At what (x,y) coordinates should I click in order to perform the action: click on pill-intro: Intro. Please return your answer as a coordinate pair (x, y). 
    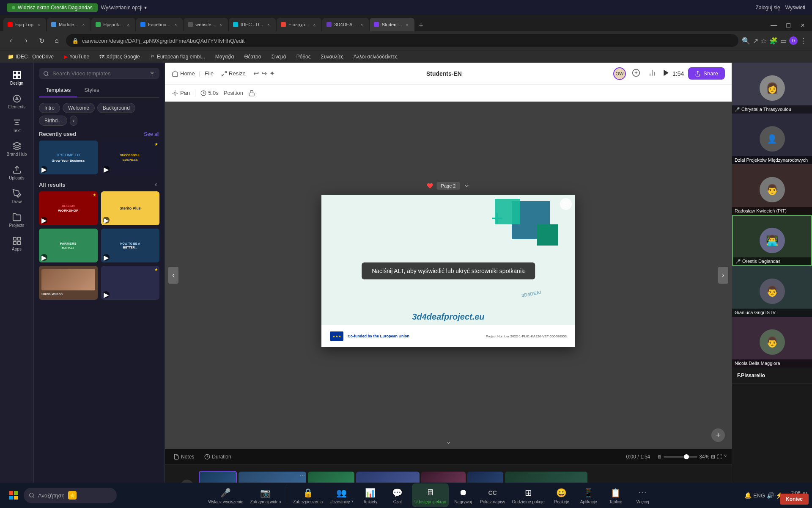
    Looking at the image, I should click on (49, 108).